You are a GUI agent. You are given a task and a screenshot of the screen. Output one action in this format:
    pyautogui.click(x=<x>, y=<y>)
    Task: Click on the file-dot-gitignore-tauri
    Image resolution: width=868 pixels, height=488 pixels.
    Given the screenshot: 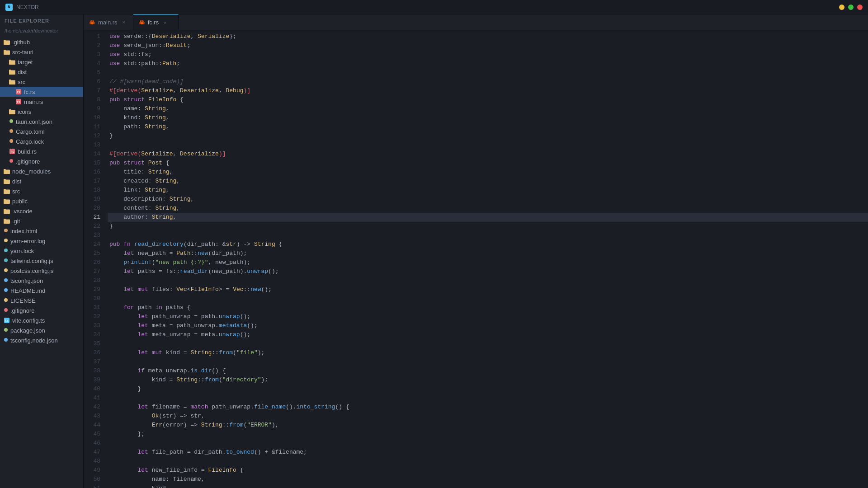 What is the action you would take?
    pyautogui.click(x=11, y=162)
    